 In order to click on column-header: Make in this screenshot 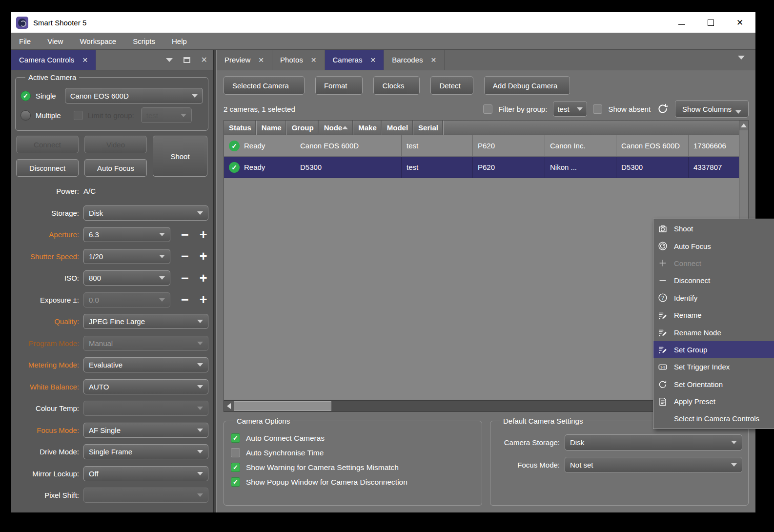, I will do `click(368, 128)`.